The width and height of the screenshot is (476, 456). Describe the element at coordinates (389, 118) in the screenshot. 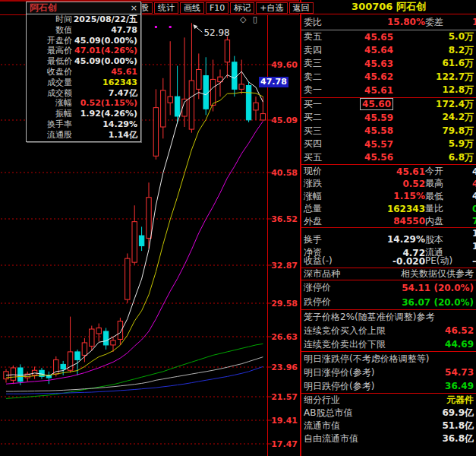

I see `bid-row: 买二45.5924.2万` at that location.